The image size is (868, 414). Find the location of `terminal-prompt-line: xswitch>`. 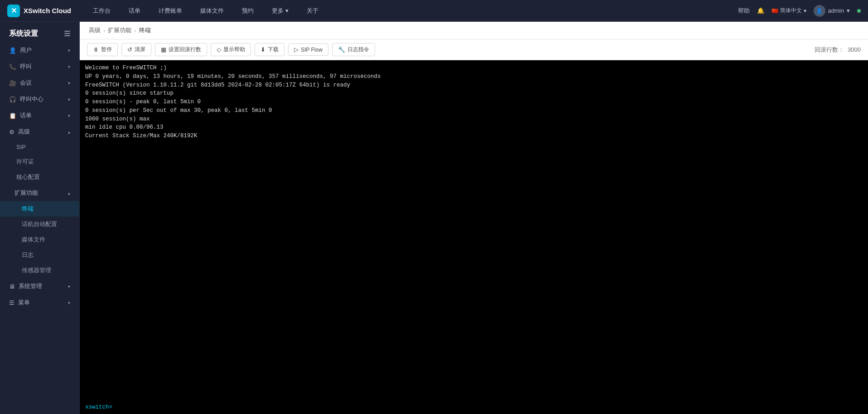

terminal-prompt-line: xswitch> is located at coordinates (474, 408).